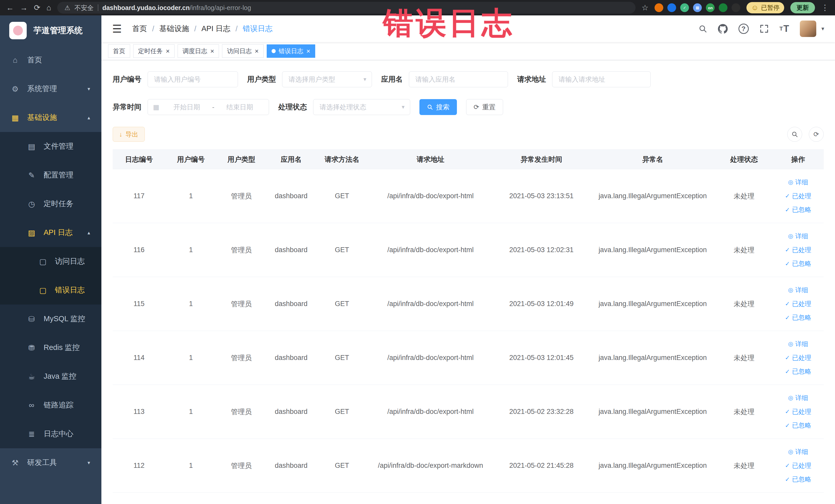 The width and height of the screenshot is (835, 504). Describe the element at coordinates (51, 89) in the screenshot. I see `sidebar-item-system: ⚙系统管理▾` at that location.